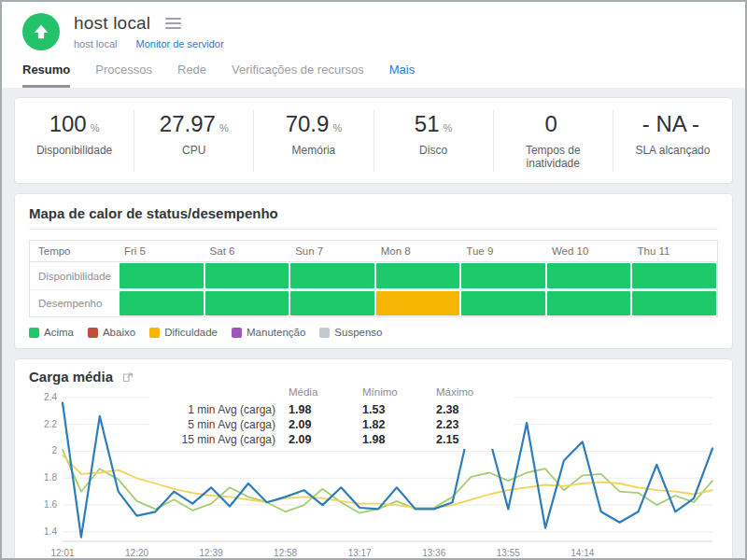  I want to click on chart-title: Carga média, so click(71, 377).